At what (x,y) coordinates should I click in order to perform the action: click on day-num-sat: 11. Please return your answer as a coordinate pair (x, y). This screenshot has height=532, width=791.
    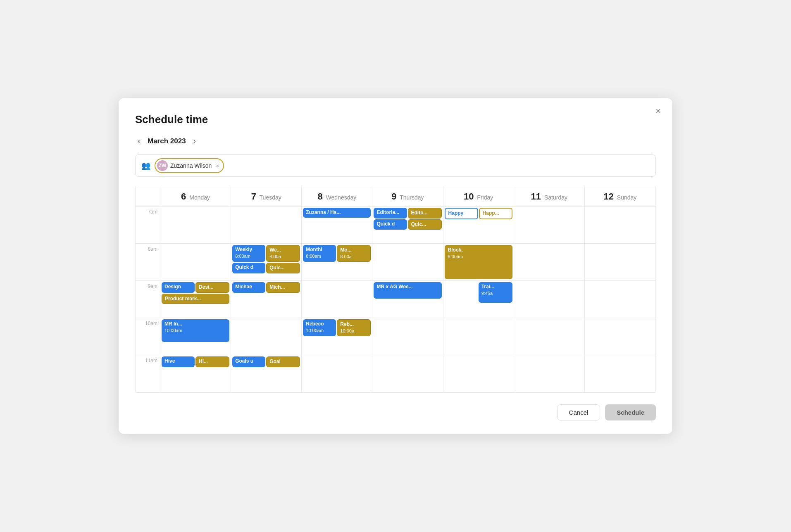
    Looking at the image, I should click on (536, 197).